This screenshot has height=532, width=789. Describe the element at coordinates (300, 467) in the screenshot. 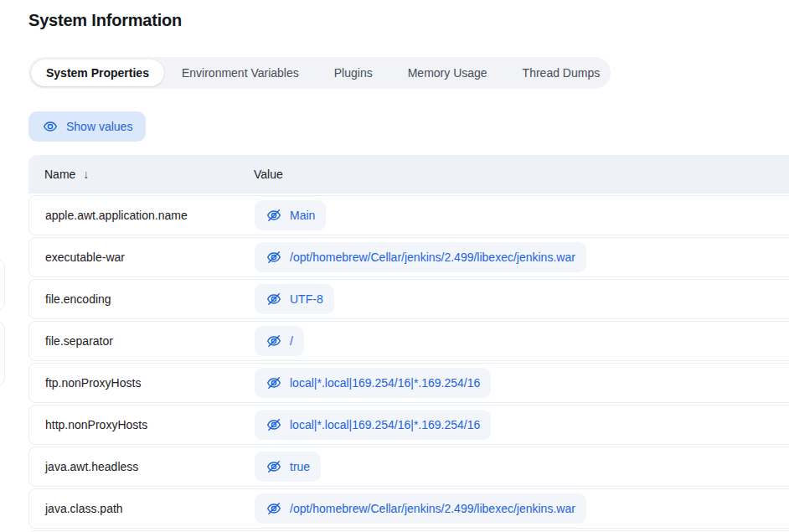

I see `property-value: true` at that location.